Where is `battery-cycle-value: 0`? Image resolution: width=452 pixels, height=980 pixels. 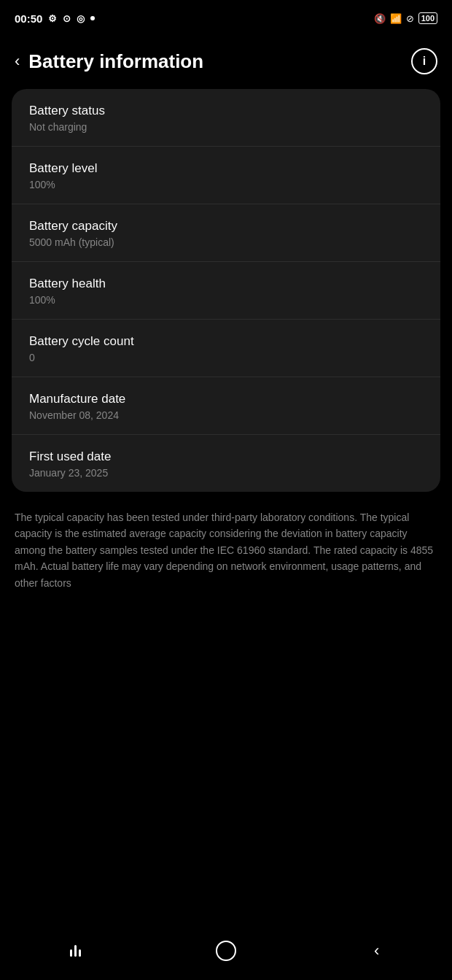 battery-cycle-value: 0 is located at coordinates (226, 358).